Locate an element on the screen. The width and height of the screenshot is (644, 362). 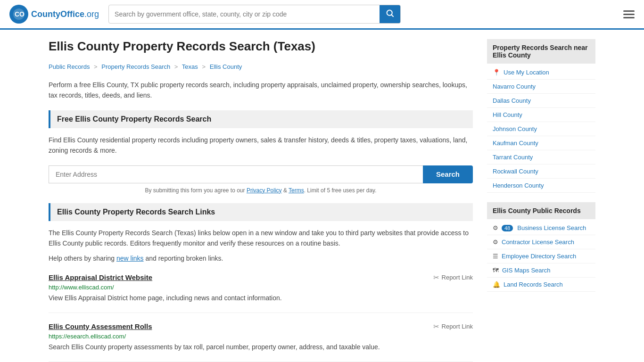
sidebar-employee-directory: ☰ Employee Directory Search is located at coordinates (541, 256).